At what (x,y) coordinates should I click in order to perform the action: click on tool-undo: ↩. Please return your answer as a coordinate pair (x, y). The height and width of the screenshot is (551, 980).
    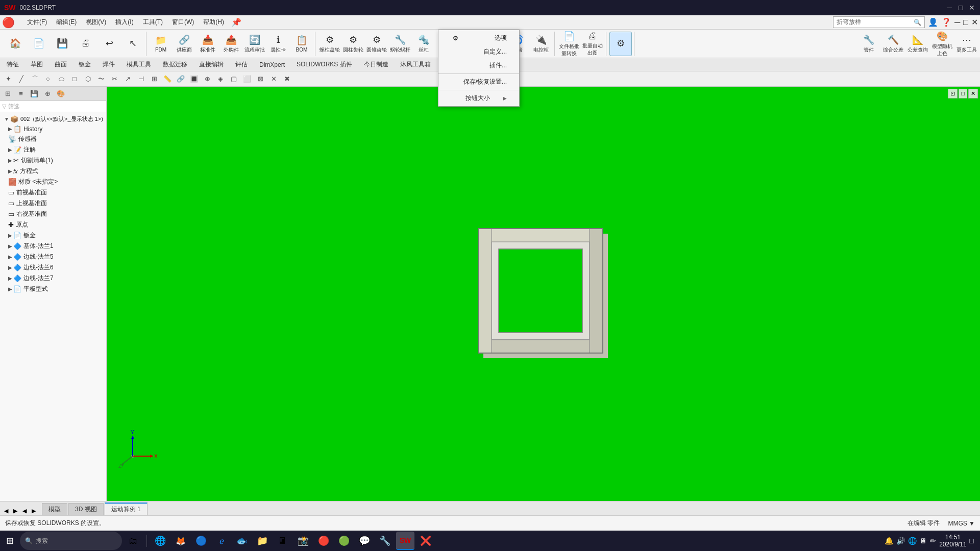
    Looking at the image, I should click on (109, 44).